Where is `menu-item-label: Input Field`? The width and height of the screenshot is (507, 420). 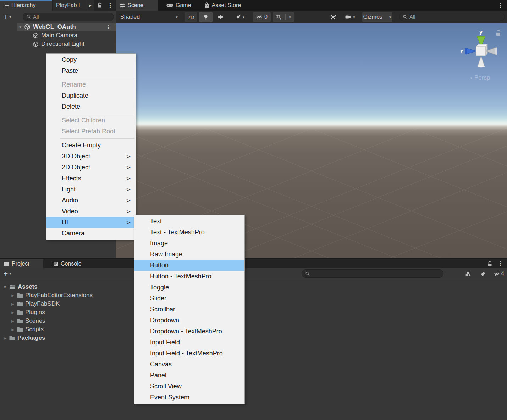
menu-item-label: Input Field is located at coordinates (165, 342).